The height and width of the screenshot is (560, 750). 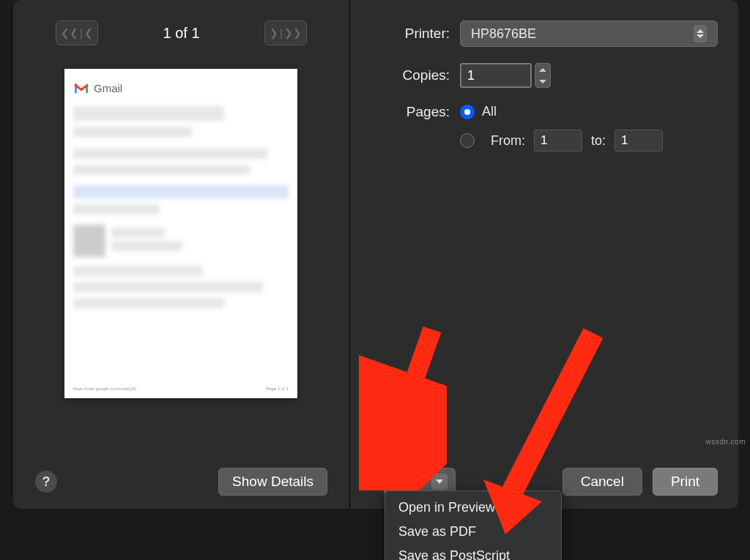 I want to click on pages-from-input, so click(x=558, y=141).